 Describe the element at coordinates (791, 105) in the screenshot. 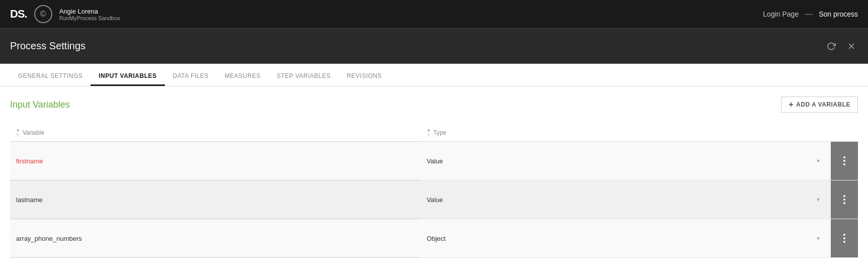

I see `plus-icon: +` at that location.